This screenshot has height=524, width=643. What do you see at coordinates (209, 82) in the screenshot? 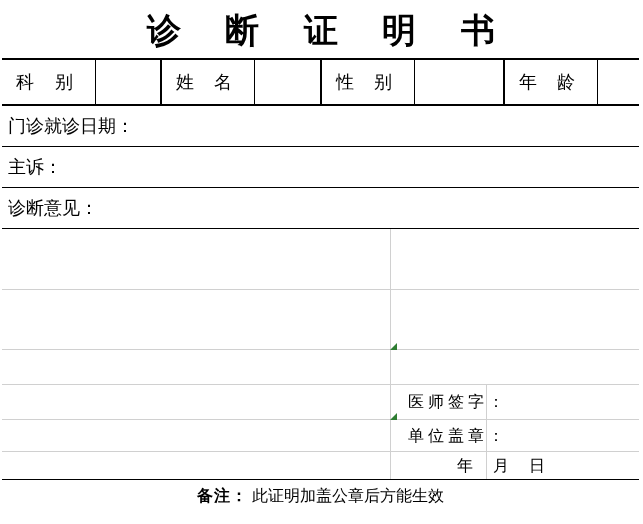
I see `name-label: 姓 名` at bounding box center [209, 82].